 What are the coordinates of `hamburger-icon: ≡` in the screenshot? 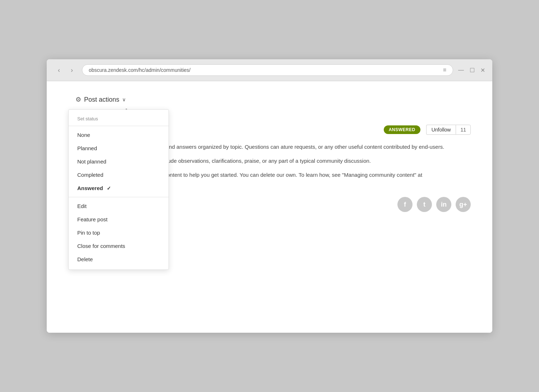 It's located at (445, 70).